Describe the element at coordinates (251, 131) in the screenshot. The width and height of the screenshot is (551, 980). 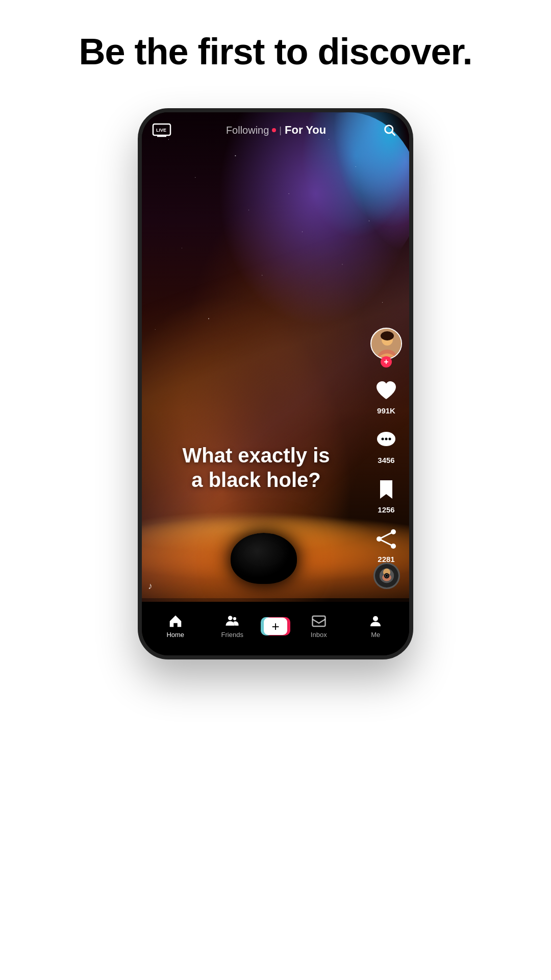
I see `tab-following: Following` at that location.